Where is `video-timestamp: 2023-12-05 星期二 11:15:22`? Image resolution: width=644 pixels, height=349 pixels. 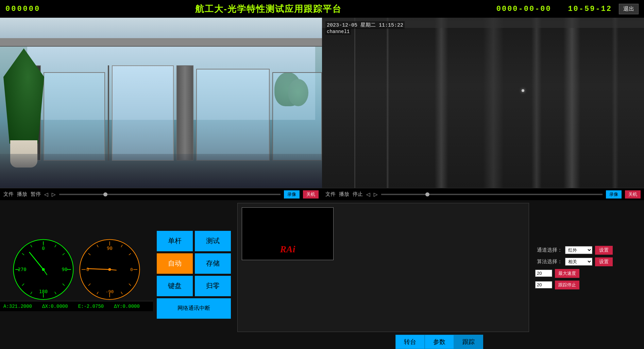
video-timestamp: 2023-12-05 星期二 11:15:22 is located at coordinates (365, 25).